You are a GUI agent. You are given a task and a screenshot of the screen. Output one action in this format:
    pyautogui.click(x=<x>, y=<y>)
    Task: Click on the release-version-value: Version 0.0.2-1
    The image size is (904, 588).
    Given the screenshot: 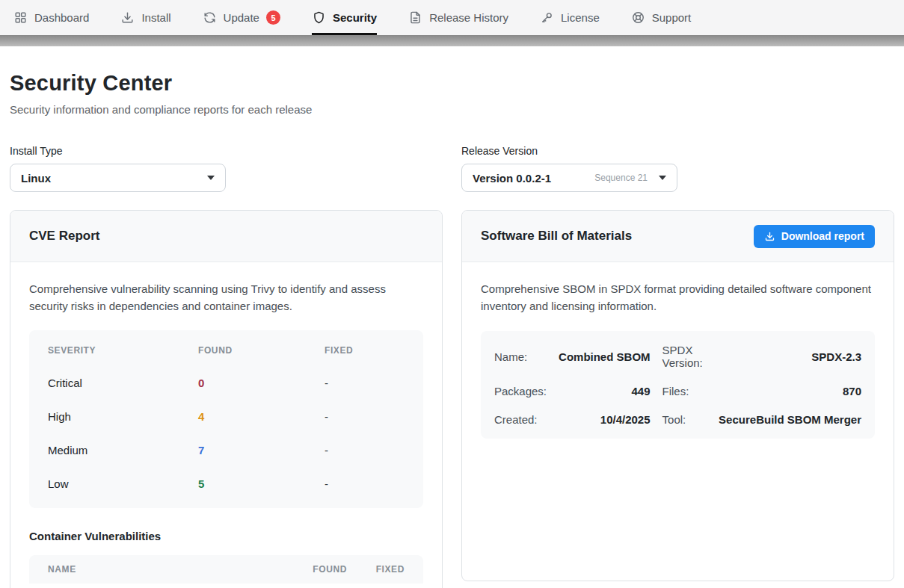 What is the action you would take?
    pyautogui.click(x=531, y=178)
    